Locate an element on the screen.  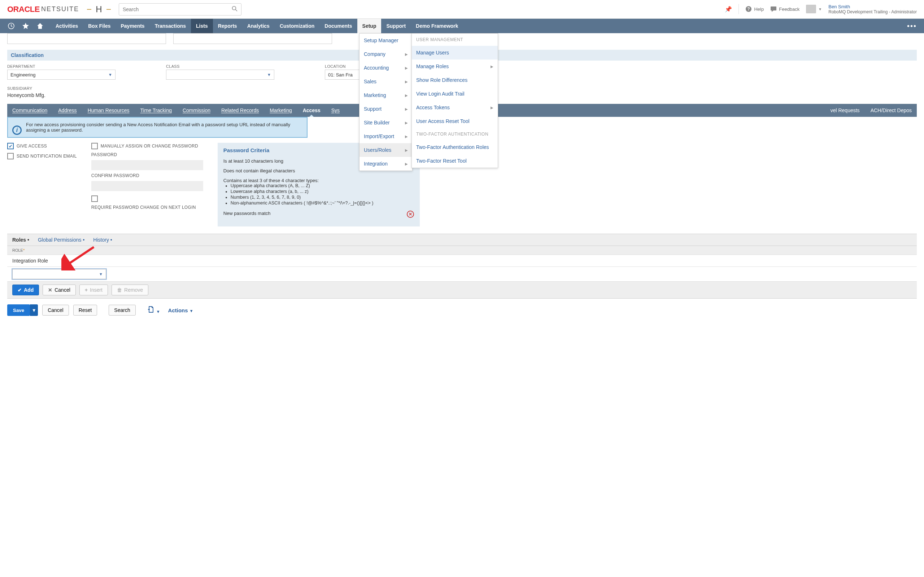
role-value-integration: Integration Role is located at coordinates (462, 261).